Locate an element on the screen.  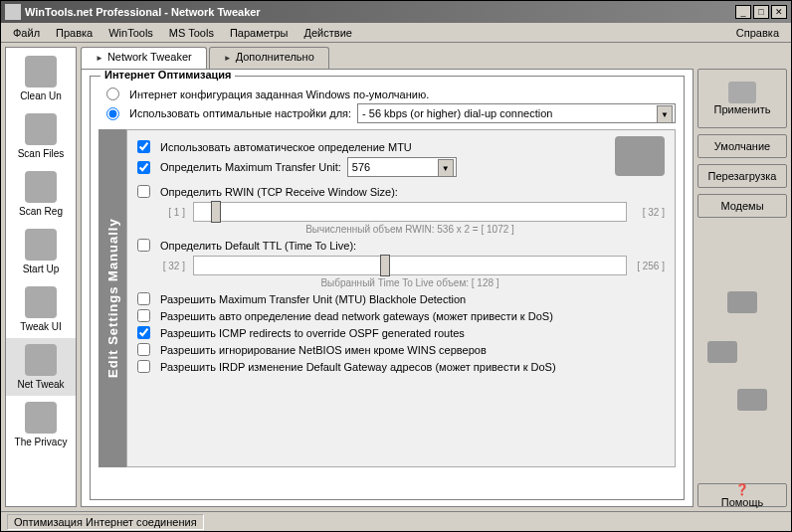
button-label: Перезагрузка is located at coordinates (742, 176).